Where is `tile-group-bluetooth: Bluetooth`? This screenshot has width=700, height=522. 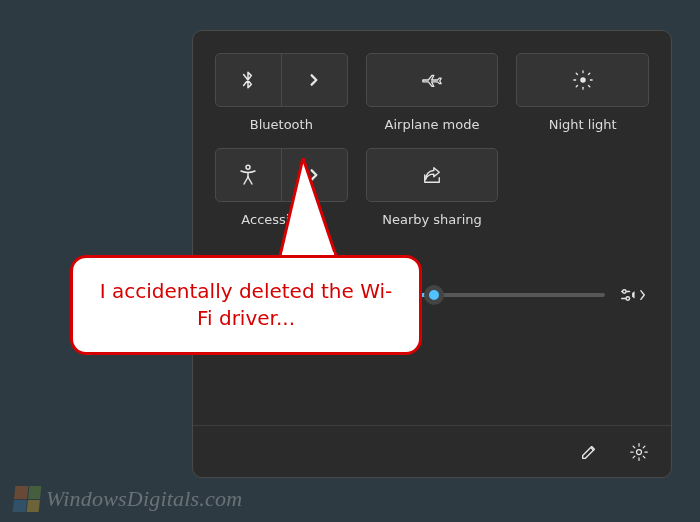 tile-group-bluetooth: Bluetooth is located at coordinates (282, 92).